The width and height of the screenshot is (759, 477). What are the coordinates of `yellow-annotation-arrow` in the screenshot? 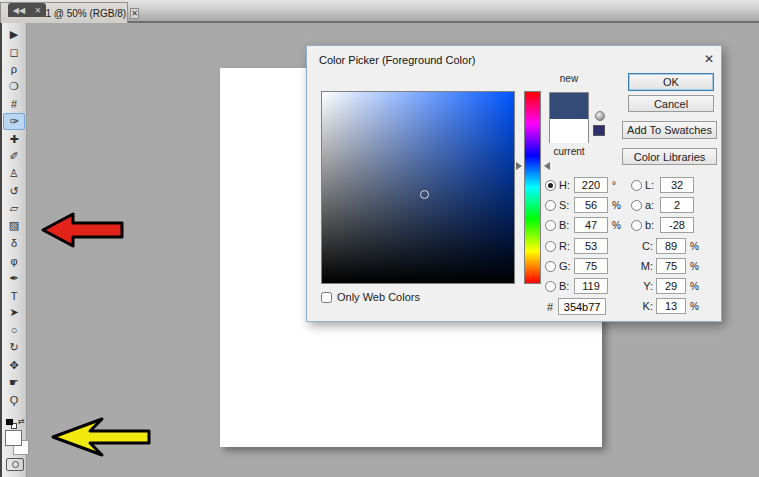 It's located at (101, 437).